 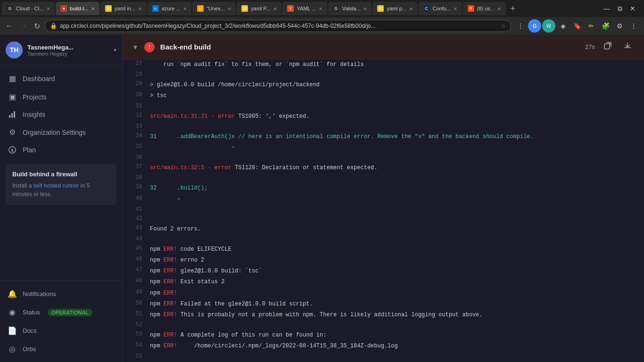 I want to click on tab-close-unex: ×, so click(x=230, y=8).